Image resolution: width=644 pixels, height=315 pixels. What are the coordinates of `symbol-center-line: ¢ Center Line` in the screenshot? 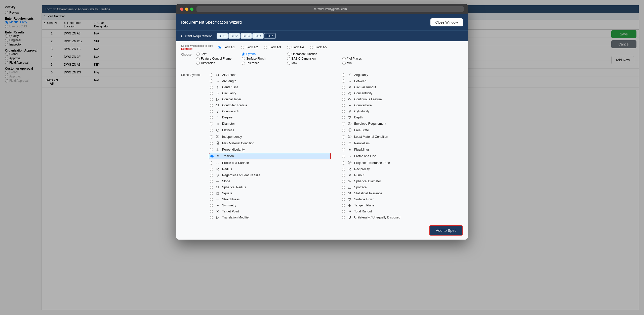 It's located at (270, 87).